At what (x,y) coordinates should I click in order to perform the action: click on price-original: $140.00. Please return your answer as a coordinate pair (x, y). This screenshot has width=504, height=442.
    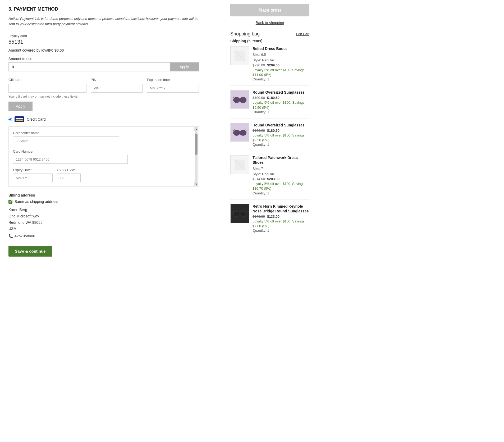
    Looking at the image, I should click on (259, 216).